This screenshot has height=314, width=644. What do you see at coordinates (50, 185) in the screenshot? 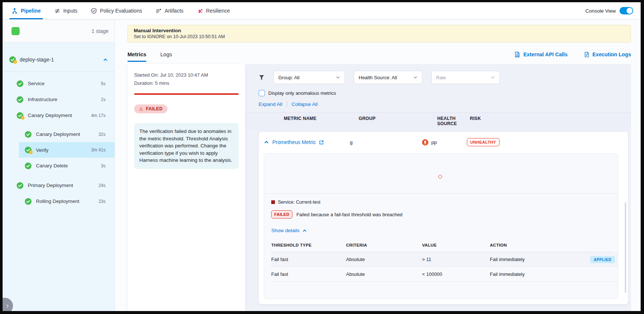
I see `step-label: Primary Deployment` at bounding box center [50, 185].